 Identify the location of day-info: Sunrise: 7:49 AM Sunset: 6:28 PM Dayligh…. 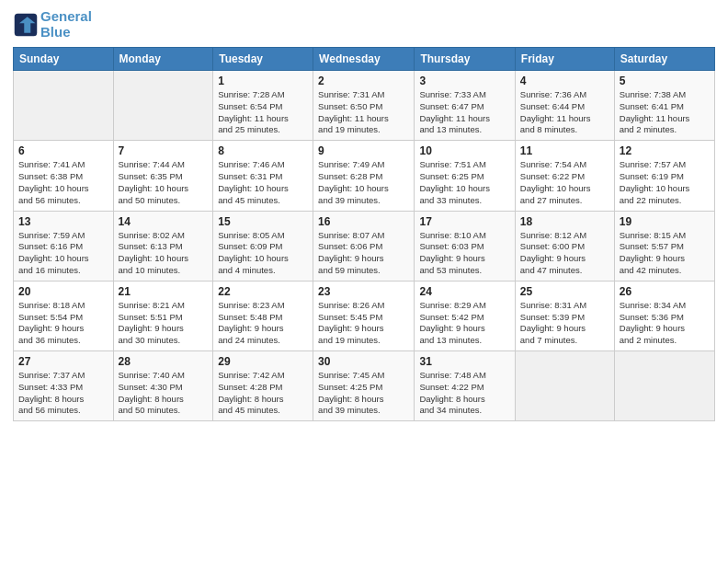
(364, 182).